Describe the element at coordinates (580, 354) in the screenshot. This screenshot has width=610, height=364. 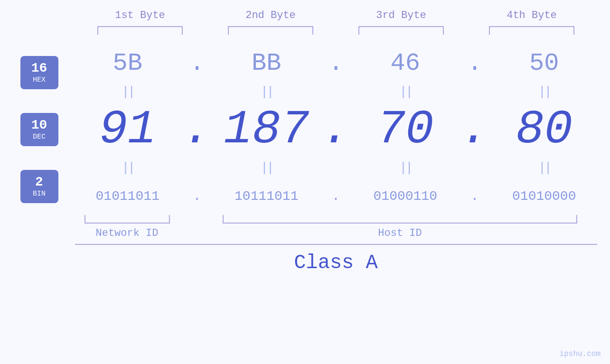
I see `watermark: ipshu.com` at that location.